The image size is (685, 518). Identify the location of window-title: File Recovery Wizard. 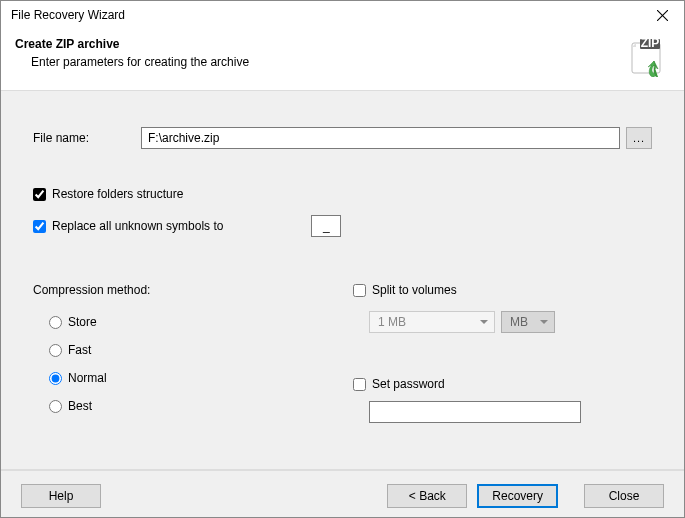
(68, 15).